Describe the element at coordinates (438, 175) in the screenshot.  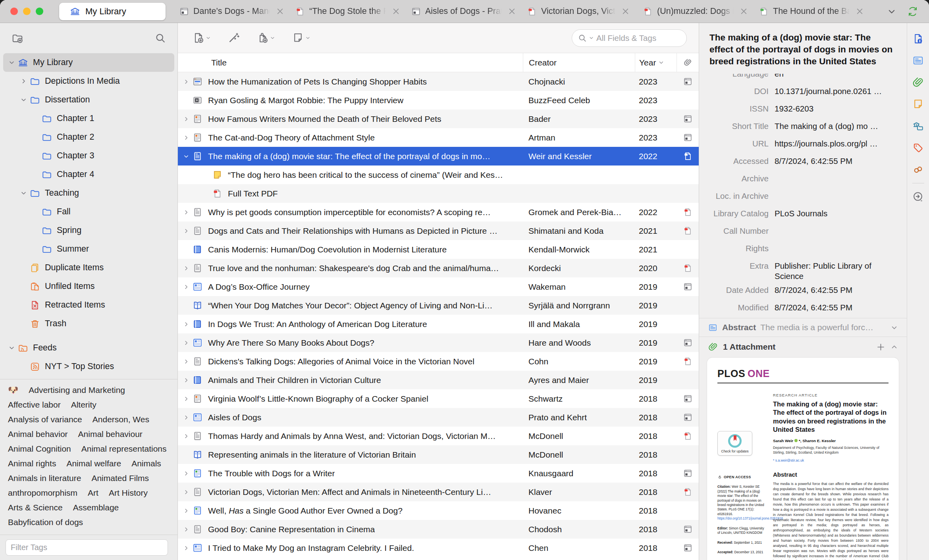
I see `child-item-row: “The dog hero has been critical to the s…` at that location.